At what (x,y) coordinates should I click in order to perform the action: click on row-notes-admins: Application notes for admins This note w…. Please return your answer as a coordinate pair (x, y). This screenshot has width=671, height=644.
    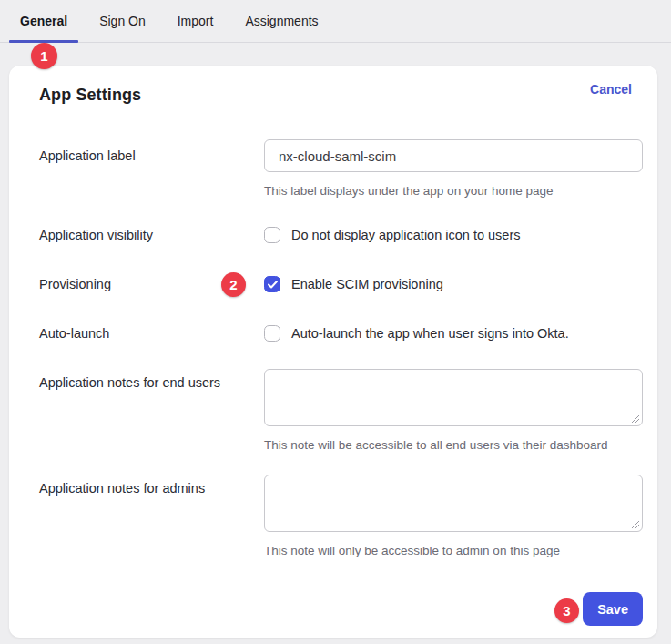
    Looking at the image, I should click on (337, 516).